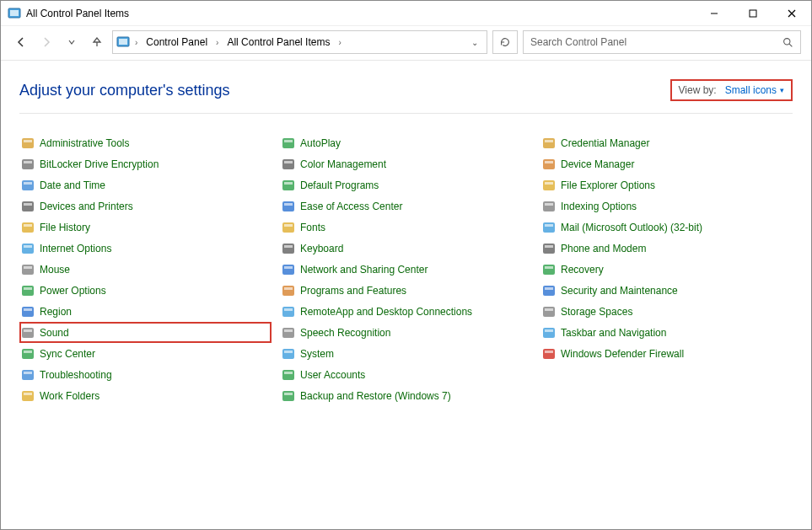 This screenshot has height=530, width=812. I want to click on keyboard-icon, so click(288, 249).